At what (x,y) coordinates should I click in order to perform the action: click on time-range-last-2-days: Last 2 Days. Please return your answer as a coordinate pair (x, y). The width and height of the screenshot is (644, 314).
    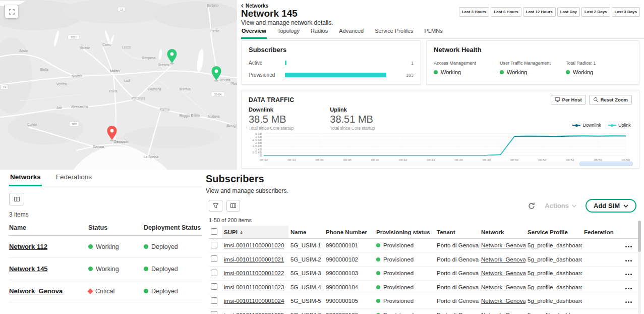
    Looking at the image, I should click on (596, 12).